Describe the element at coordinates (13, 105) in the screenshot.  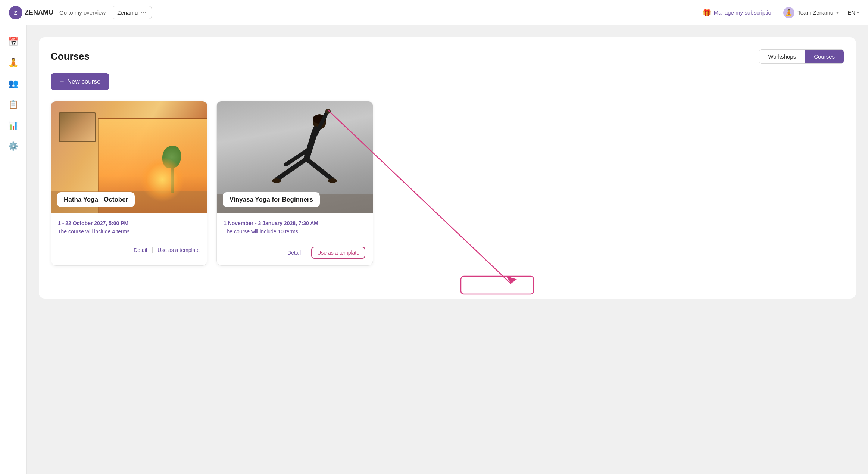
I see `sidebar-item-notes: 📋` at that location.